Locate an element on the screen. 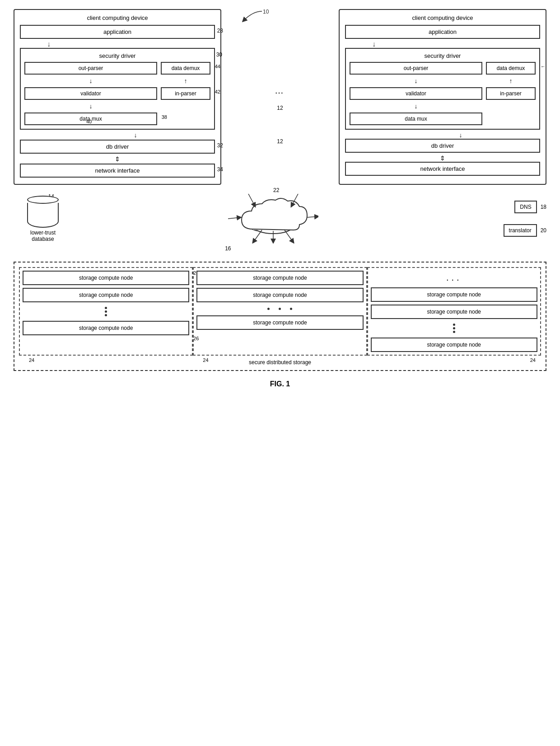 Image resolution: width=560 pixels, height=746 pixels. cloud-col: 22 is located at coordinates (273, 219).